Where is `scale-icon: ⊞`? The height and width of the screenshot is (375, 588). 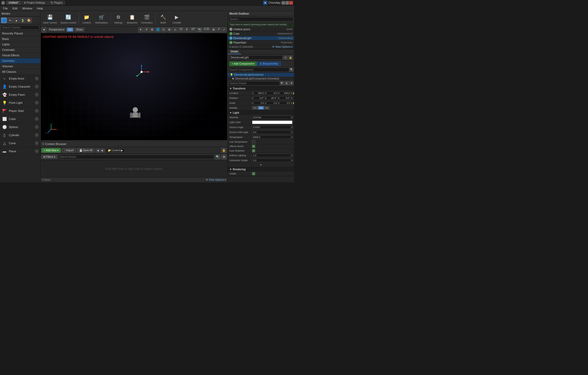 scale-icon: ⊞ is located at coordinates (152, 30).